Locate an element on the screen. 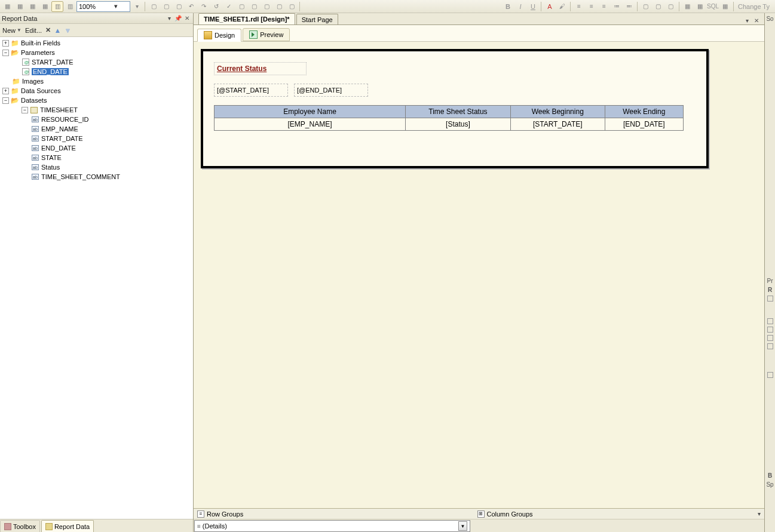  mode-tab-preview: Preview is located at coordinates (266, 35).